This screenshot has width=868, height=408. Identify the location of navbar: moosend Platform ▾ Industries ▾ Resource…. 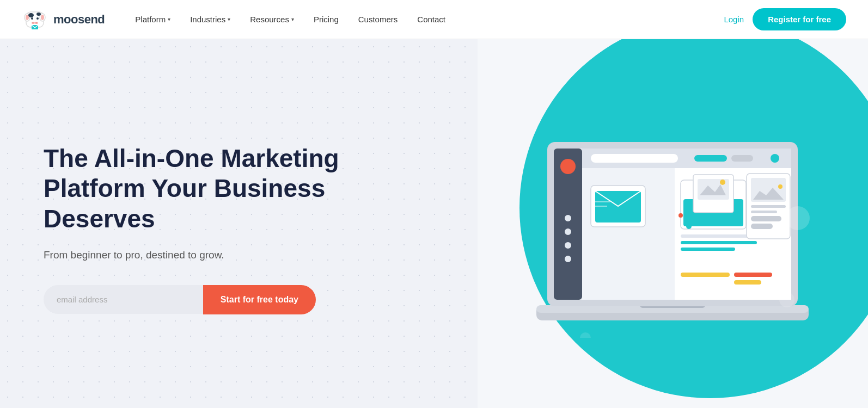
(434, 20).